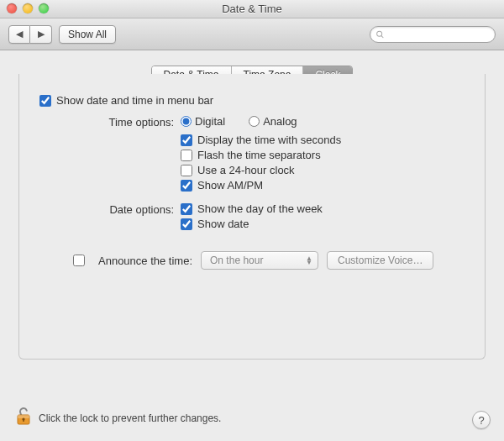 Image resolution: width=504 pixels, height=441 pixels. I want to click on help-icon: ?, so click(480, 420).